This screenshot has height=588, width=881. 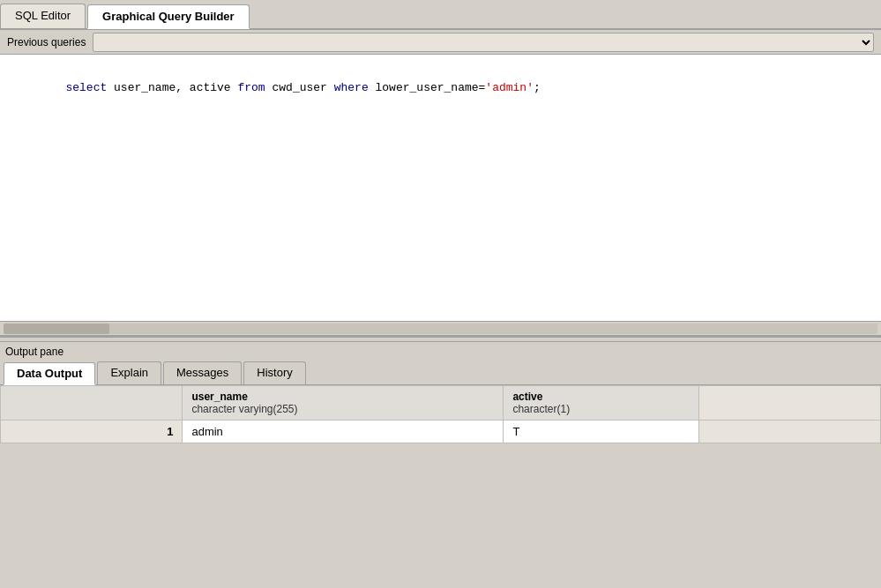 What do you see at coordinates (483, 42) in the screenshot?
I see `previous-queries-dropdown` at bounding box center [483, 42].